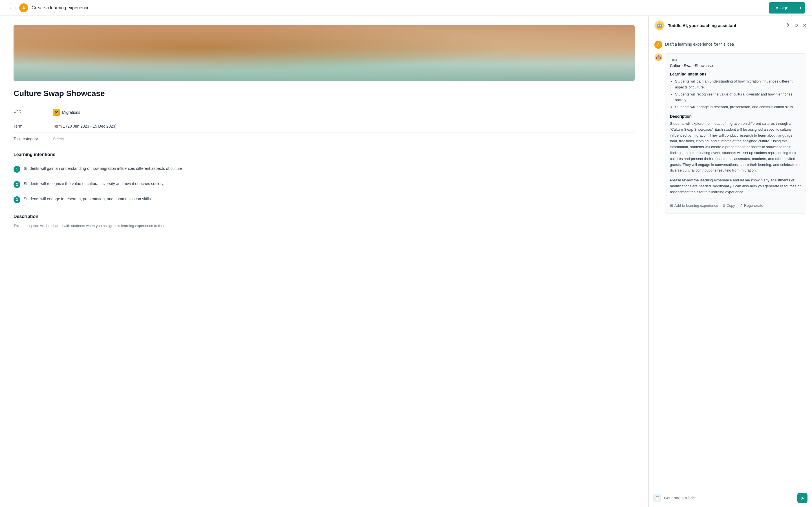  I want to click on ai-description-text: Students will explore the impact of migr…, so click(735, 147).